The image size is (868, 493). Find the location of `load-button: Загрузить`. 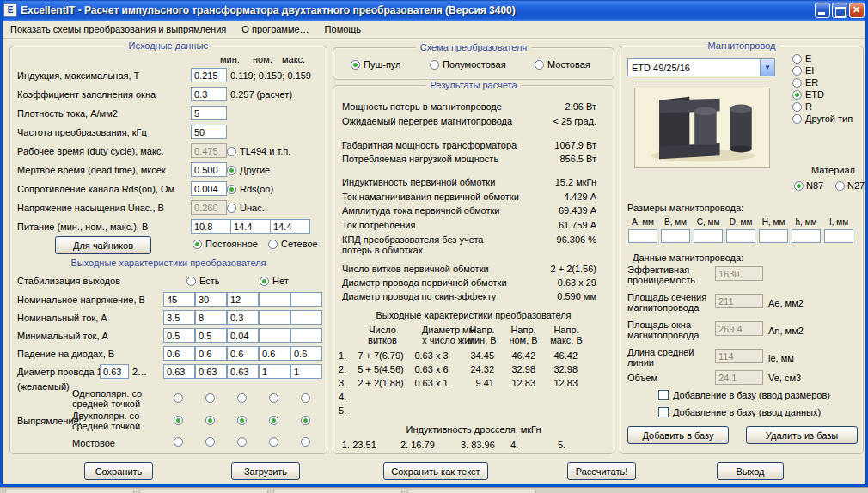

load-button: Загрузить is located at coordinates (266, 471).